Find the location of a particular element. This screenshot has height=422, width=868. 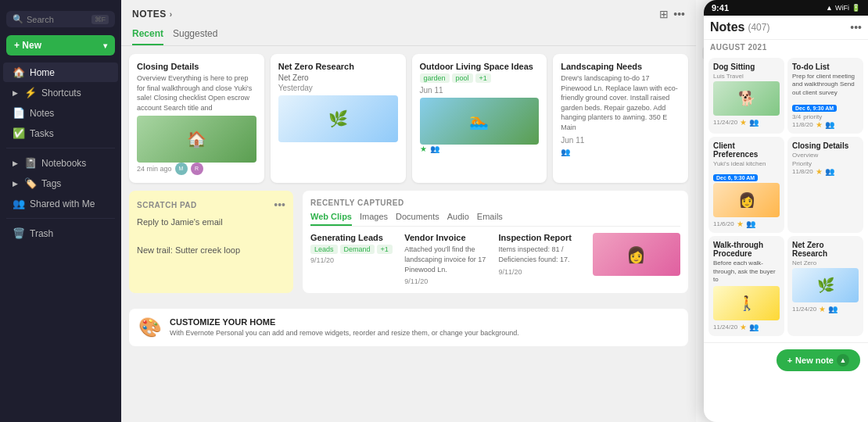

note-card-title: Landscaping Needs is located at coordinates (621, 66).